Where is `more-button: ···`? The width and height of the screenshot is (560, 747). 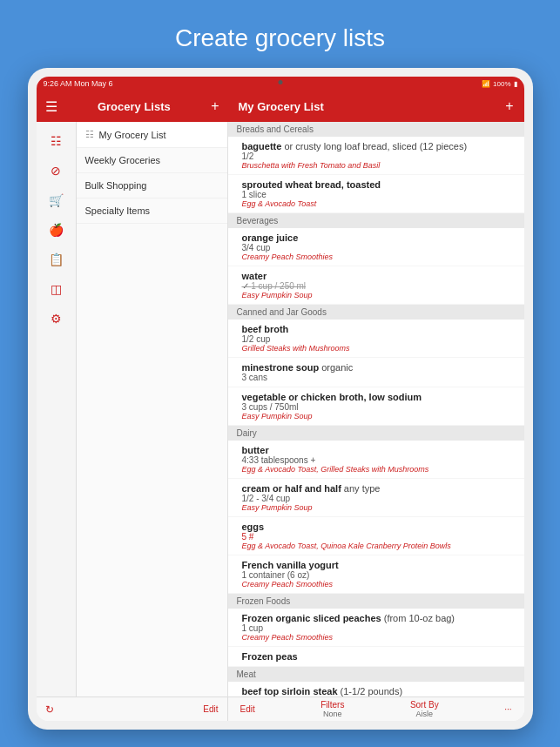
more-button: ··· is located at coordinates (508, 709).